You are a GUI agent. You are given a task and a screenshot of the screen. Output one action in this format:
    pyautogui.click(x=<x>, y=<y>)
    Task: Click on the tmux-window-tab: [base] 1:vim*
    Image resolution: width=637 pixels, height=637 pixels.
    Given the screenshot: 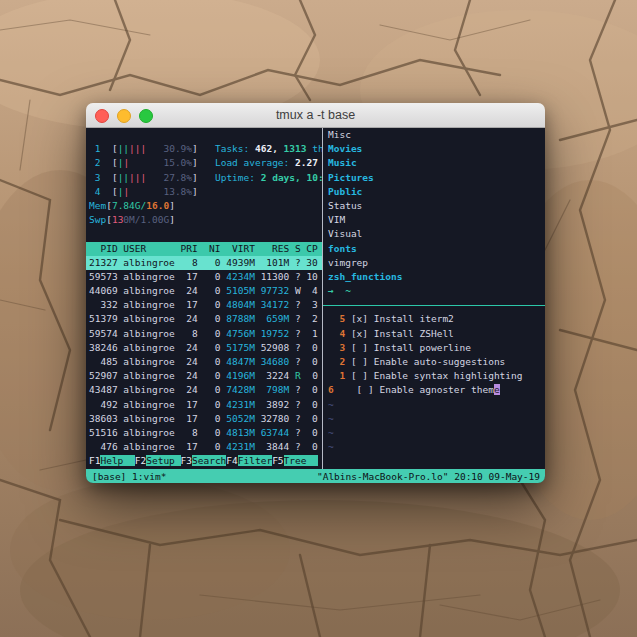 What is the action you would take?
    pyautogui.click(x=129, y=476)
    